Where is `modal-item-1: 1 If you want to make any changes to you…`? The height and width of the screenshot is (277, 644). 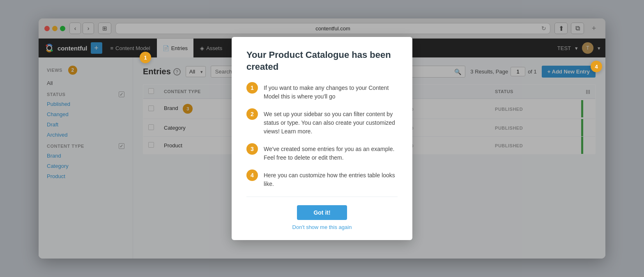 modal-item-1: 1 If you want to make any changes to you… is located at coordinates (322, 92).